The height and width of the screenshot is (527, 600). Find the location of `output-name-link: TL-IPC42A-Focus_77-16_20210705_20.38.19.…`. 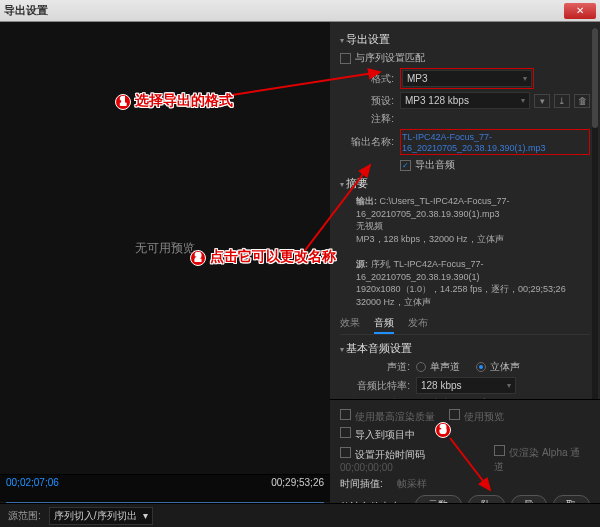

output-name-link: TL-IPC42A-Focus_77-16_20210705_20.38.19.… is located at coordinates (474, 142).